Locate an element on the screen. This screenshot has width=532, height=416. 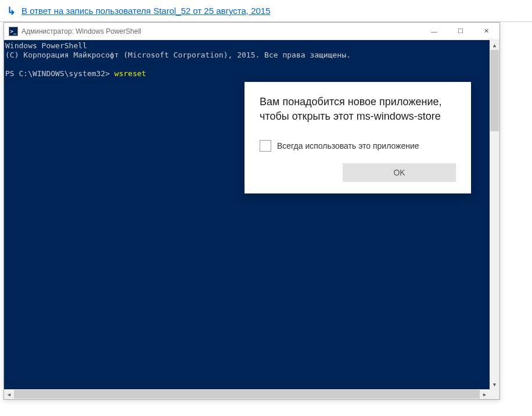
reply-arrow-icon: ↳ is located at coordinates (12, 11).